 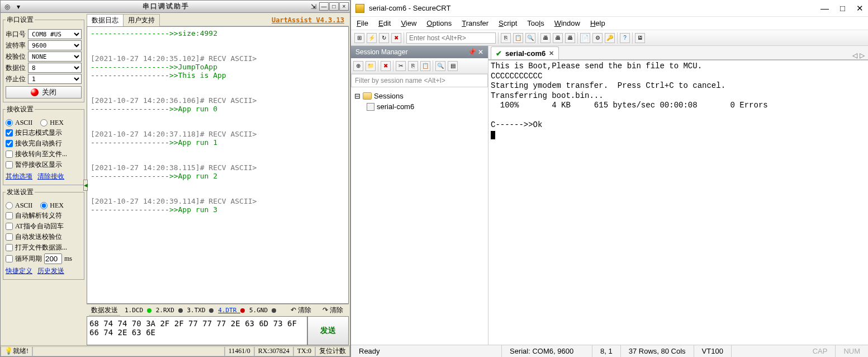 What do you see at coordinates (419, 96) in the screenshot?
I see `tree-root: ⊟Sessions` at bounding box center [419, 96].